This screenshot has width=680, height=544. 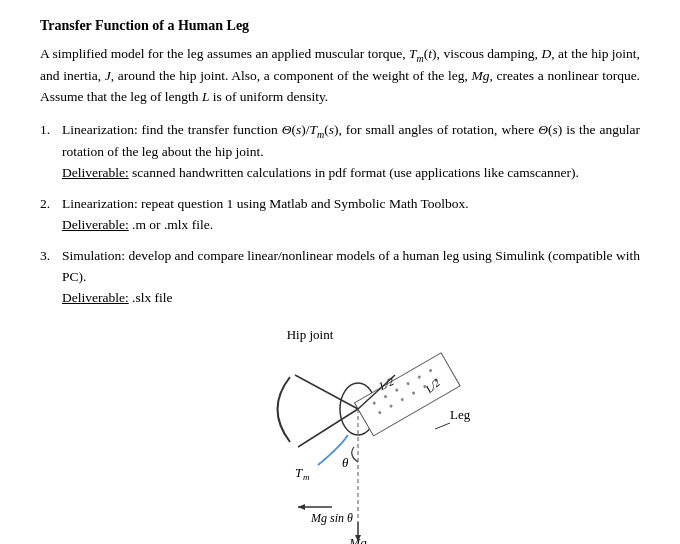 What do you see at coordinates (310, 335) in the screenshot?
I see `hip-joint-label: Hip joint` at bounding box center [310, 335].